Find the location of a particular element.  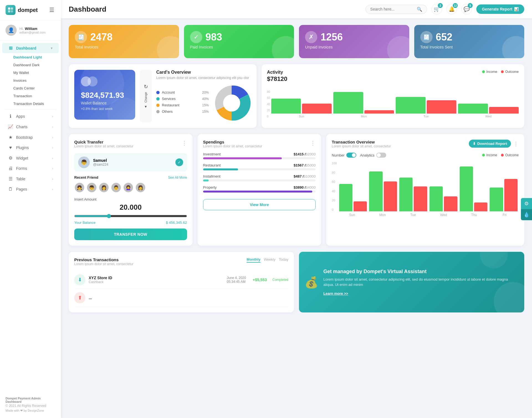

friend-avatar-5: 👩 is located at coordinates (140, 188).